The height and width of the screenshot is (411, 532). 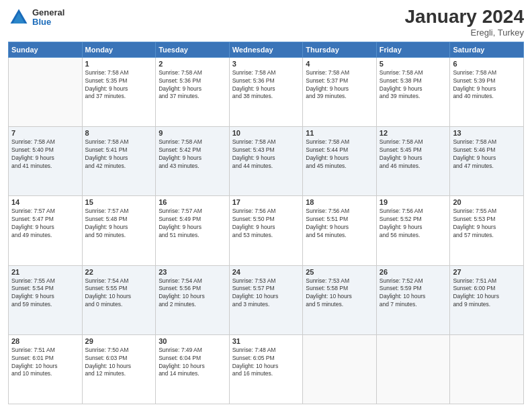 I want to click on day-info: Sunrise: 7:57 AM Sunset: 5:48 PM Dayligh…, so click(x=120, y=224).